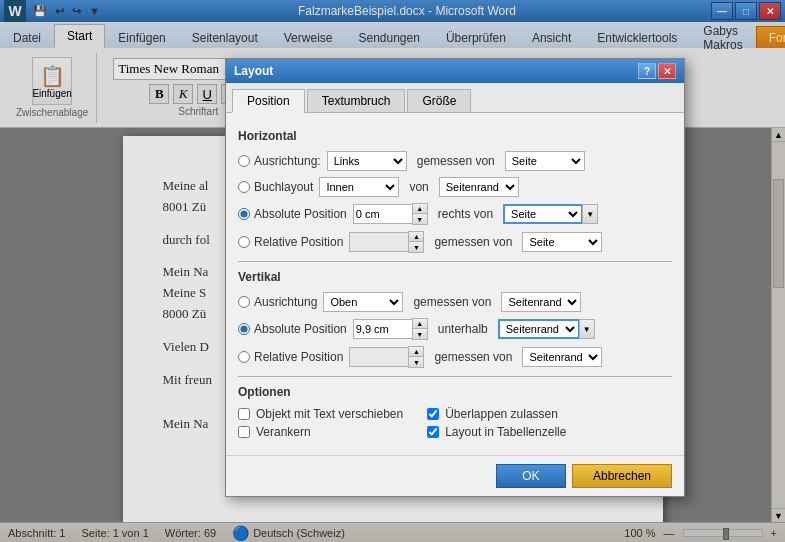  Describe the element at coordinates (276, 187) in the screenshot. I see `radio-group-buchlayout: Buchlayout` at that location.